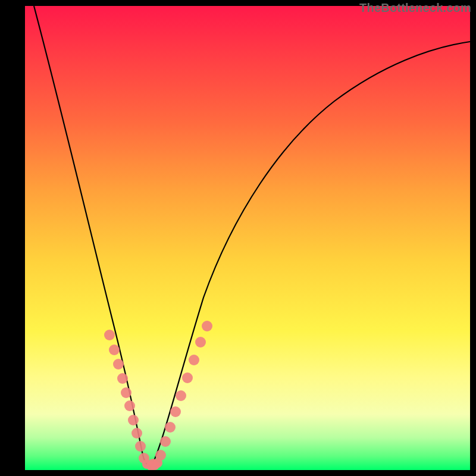 This screenshot has width=476, height=476. What do you see at coordinates (127, 396) in the screenshot?
I see `data-points-left` at bounding box center [127, 396].